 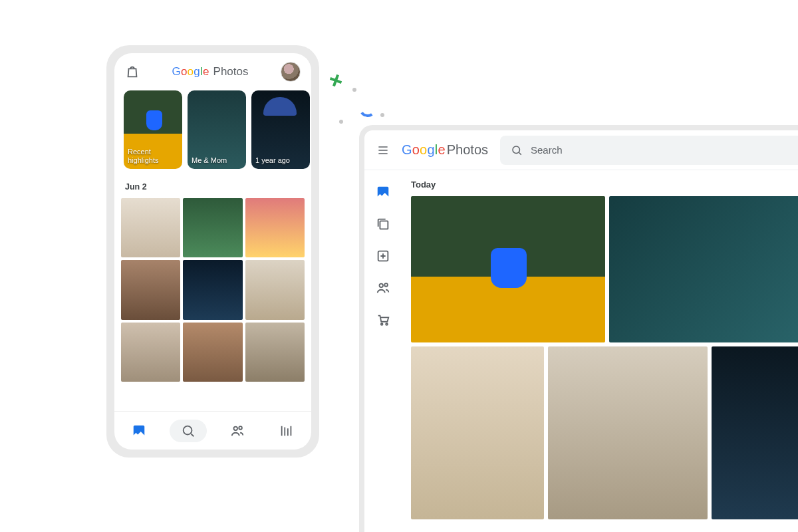 What do you see at coordinates (383, 256) in the screenshot?
I see `plus-box-icon` at bounding box center [383, 256].